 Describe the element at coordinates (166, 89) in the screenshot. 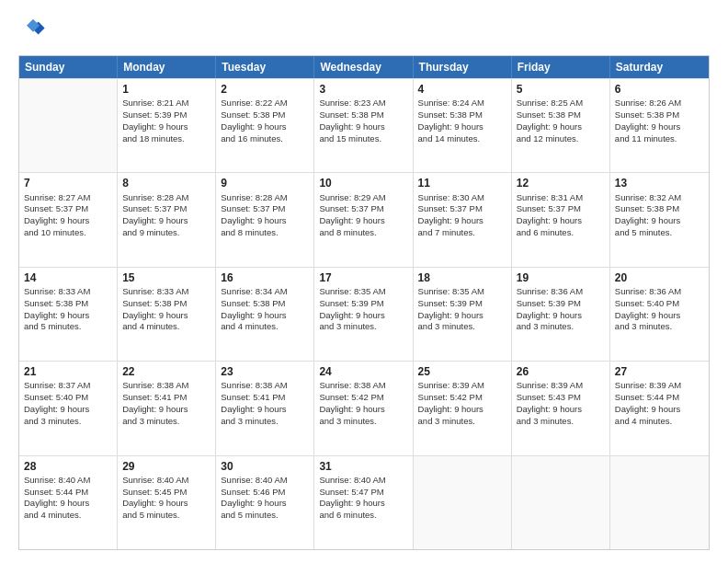

I see `day-number: 1` at that location.